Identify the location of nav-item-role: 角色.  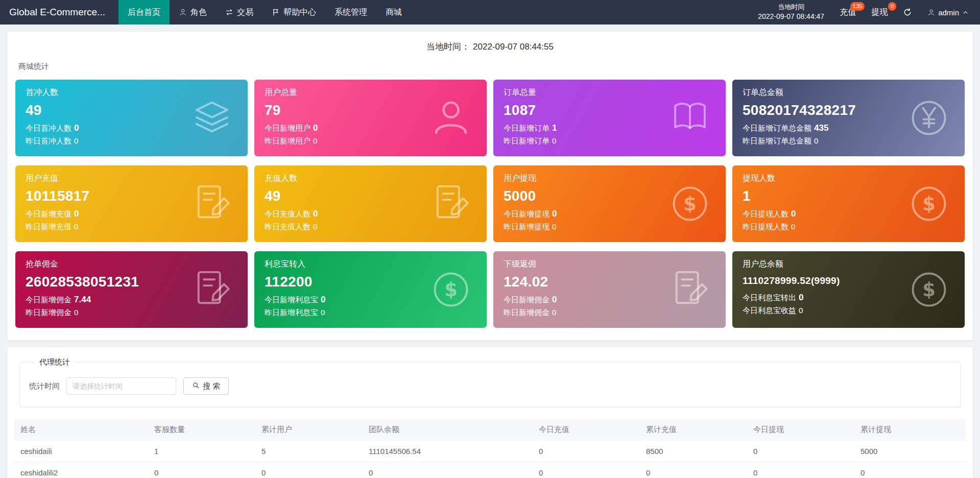
(193, 12).